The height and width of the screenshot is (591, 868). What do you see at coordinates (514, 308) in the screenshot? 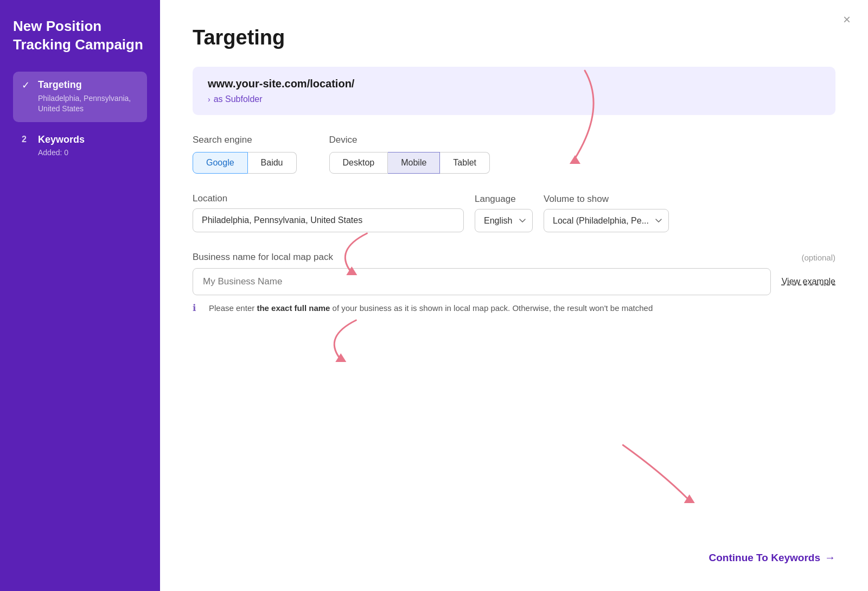
I see `hint-row: ℹ Please enter the exact full name of yo…` at bounding box center [514, 308].